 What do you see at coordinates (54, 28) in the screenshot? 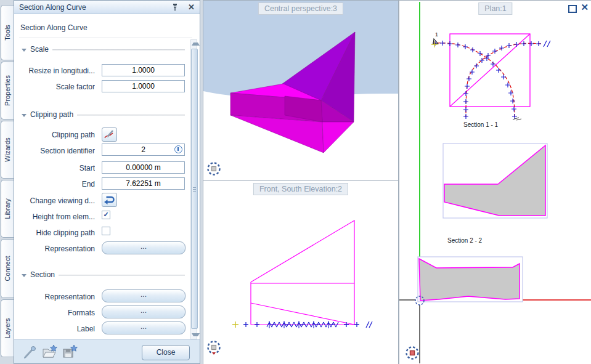
I see `panel-subtitle: Section Along Curve` at bounding box center [54, 28].